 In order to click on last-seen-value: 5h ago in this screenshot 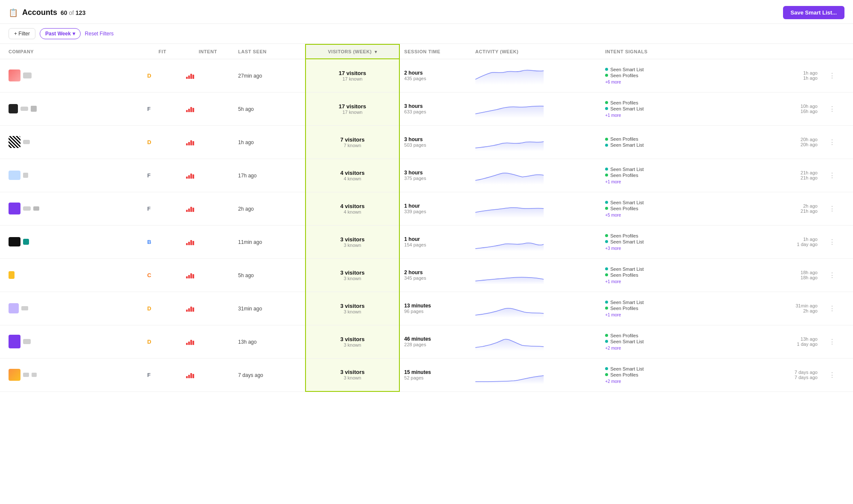, I will do `click(246, 275)`.